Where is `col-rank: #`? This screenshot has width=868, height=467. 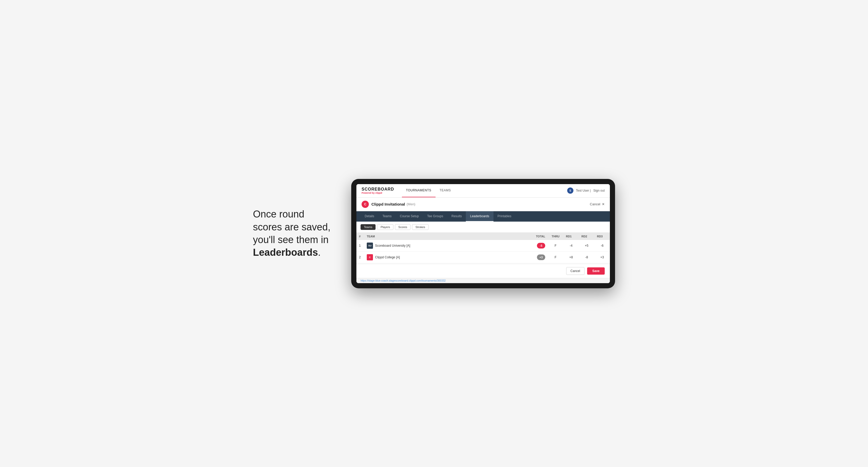 col-rank: # is located at coordinates (361, 237).